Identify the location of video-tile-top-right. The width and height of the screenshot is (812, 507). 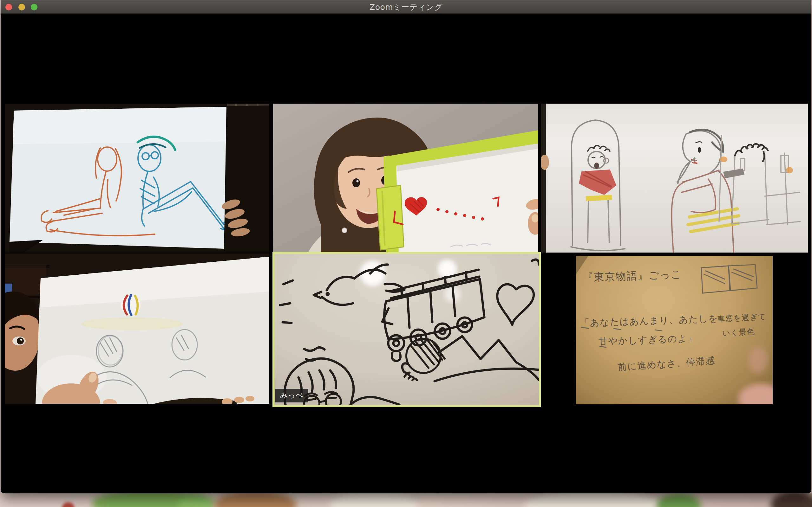
(674, 178).